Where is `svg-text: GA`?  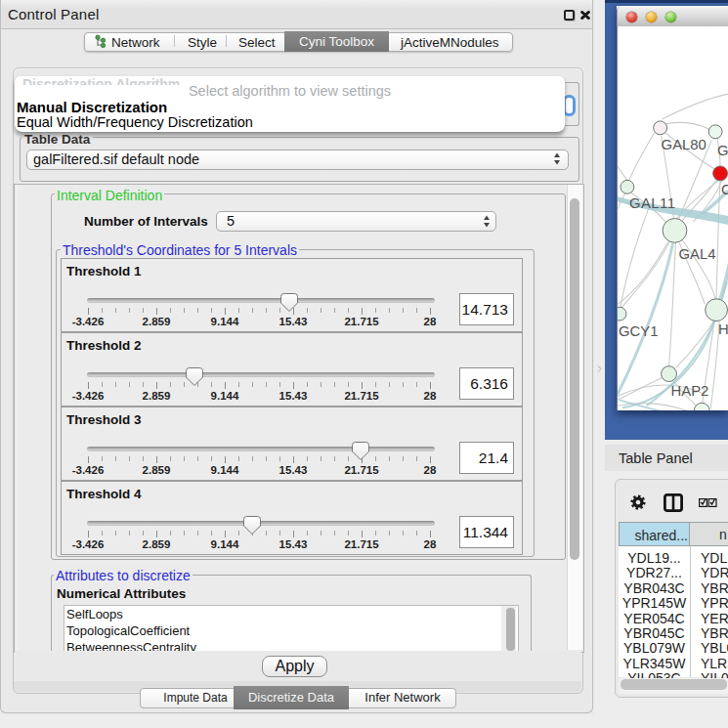
svg-text: GA is located at coordinates (723, 150).